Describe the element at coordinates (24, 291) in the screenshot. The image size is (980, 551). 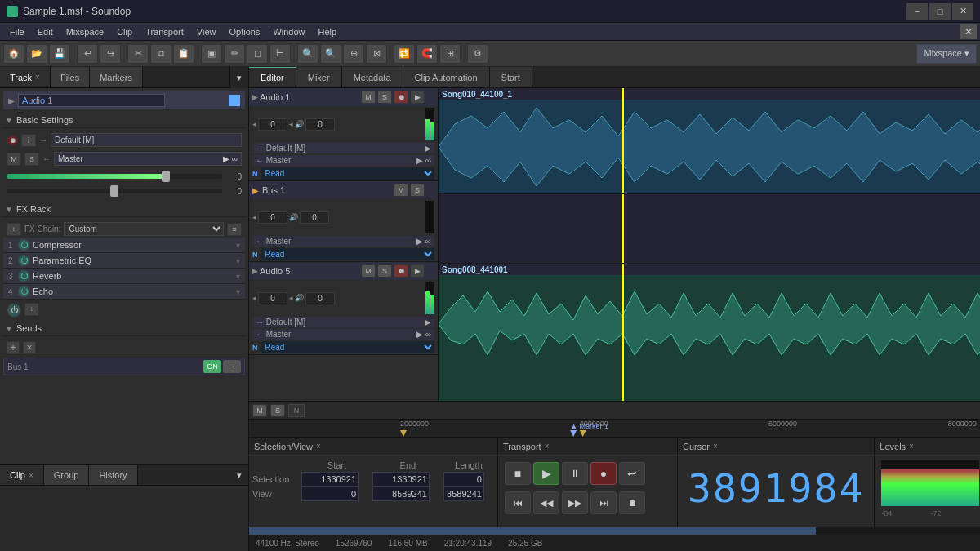
I see `fx-power-4: ⏻` at that location.